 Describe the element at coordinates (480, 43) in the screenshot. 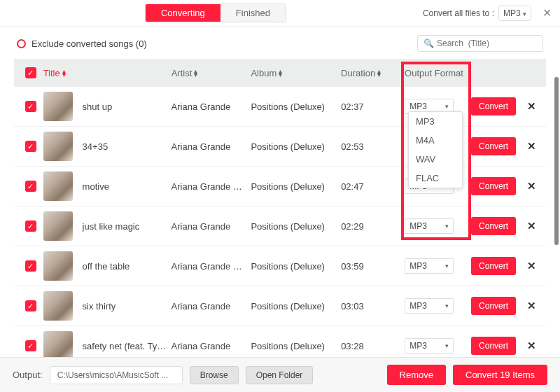

I see `search-box: 🔍` at that location.